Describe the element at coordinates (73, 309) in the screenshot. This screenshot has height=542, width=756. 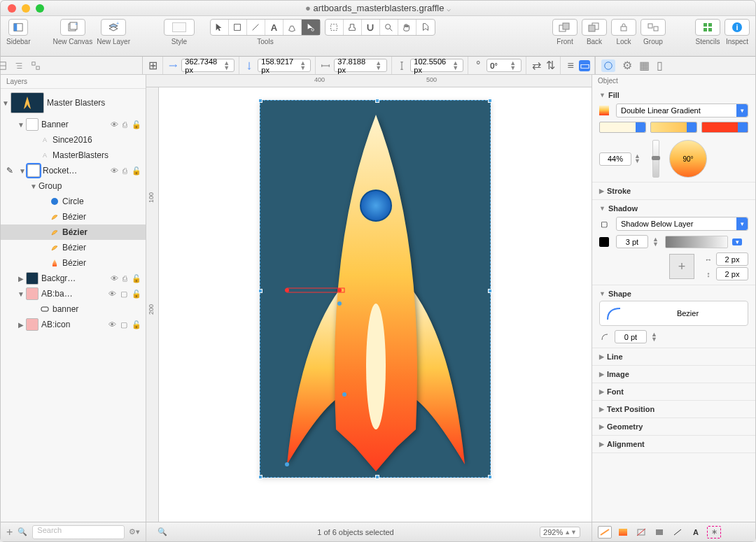
I see `list-item: banner` at that location.